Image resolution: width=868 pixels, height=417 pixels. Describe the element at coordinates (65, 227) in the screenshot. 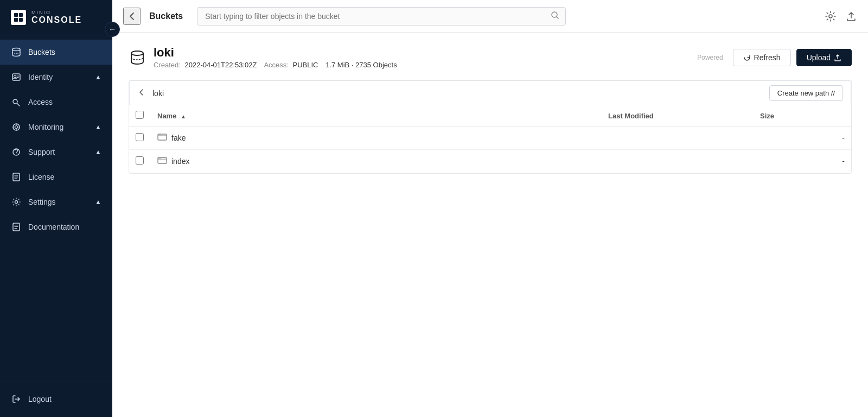

I see `sidebar-item-label-documentation: Documentation` at that location.